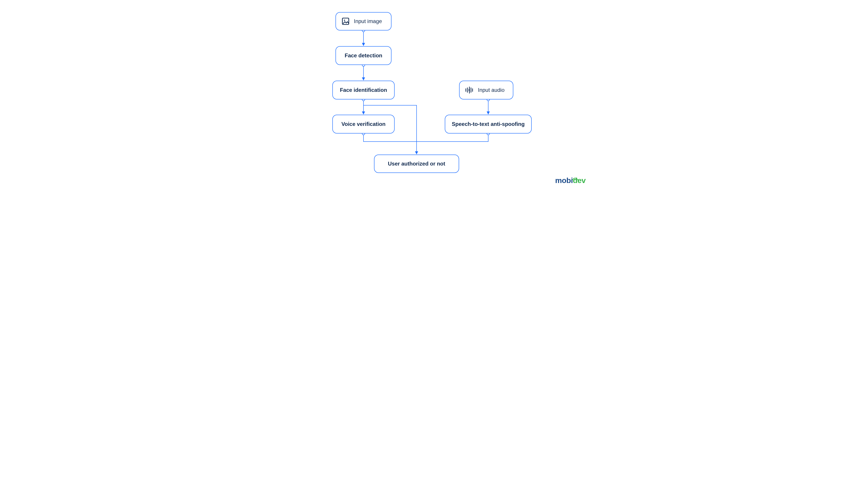  I want to click on node-label: Face detection, so click(363, 56).